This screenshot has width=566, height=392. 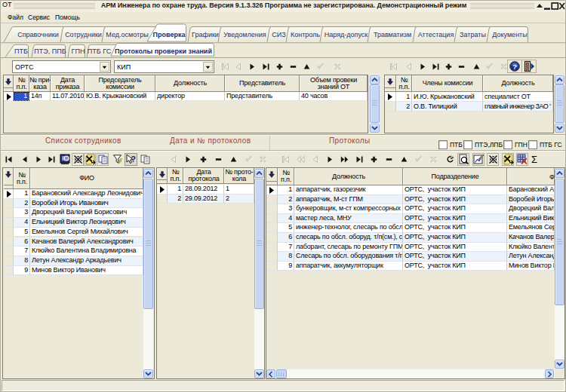 I want to click on svg-text: Травматизм, so click(x=392, y=35).